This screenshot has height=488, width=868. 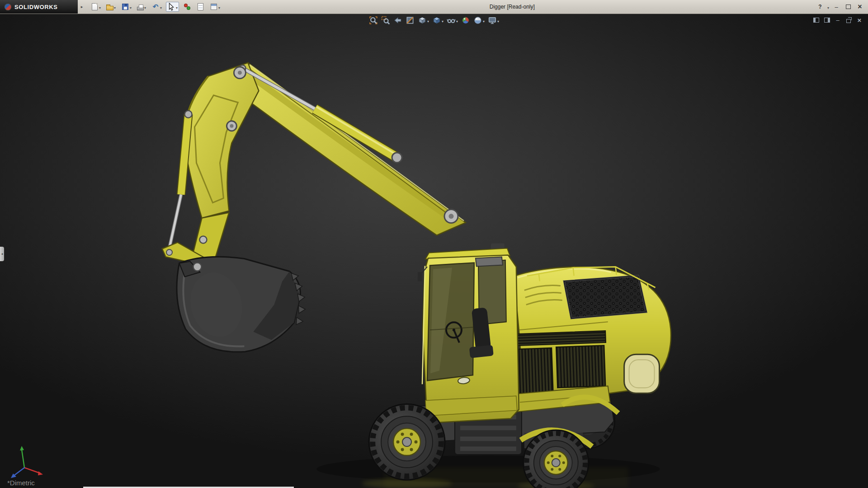 I want to click on new-document-button: ▾, so click(x=96, y=7).